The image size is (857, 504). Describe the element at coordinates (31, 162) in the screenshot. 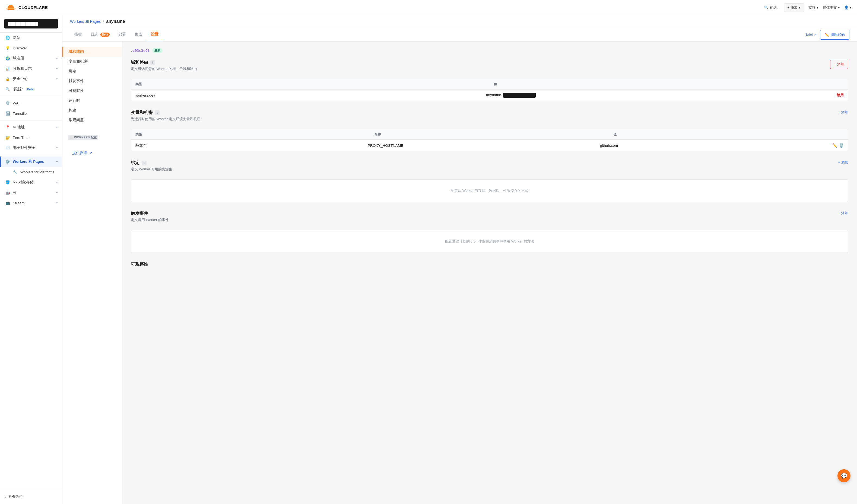

I see `sidebar-item-workers: ⚙️ Workers 和 Pages ▾` at that location.